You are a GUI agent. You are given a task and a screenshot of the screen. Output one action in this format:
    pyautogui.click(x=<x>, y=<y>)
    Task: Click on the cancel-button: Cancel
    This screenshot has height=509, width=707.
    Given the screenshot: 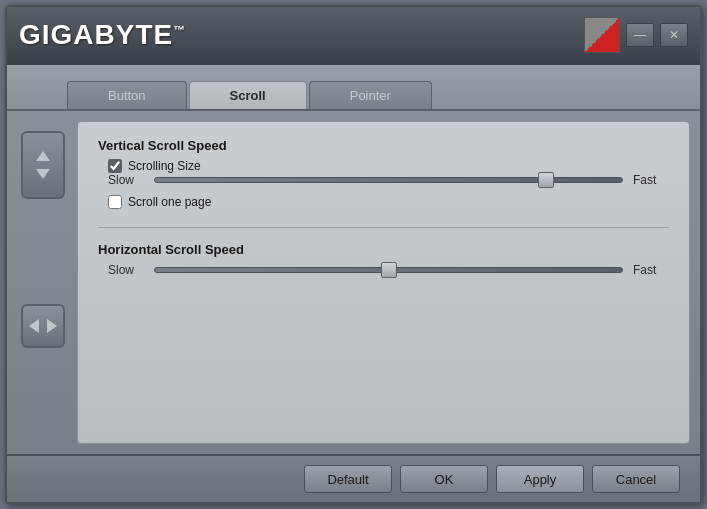 What is the action you would take?
    pyautogui.click(x=636, y=479)
    